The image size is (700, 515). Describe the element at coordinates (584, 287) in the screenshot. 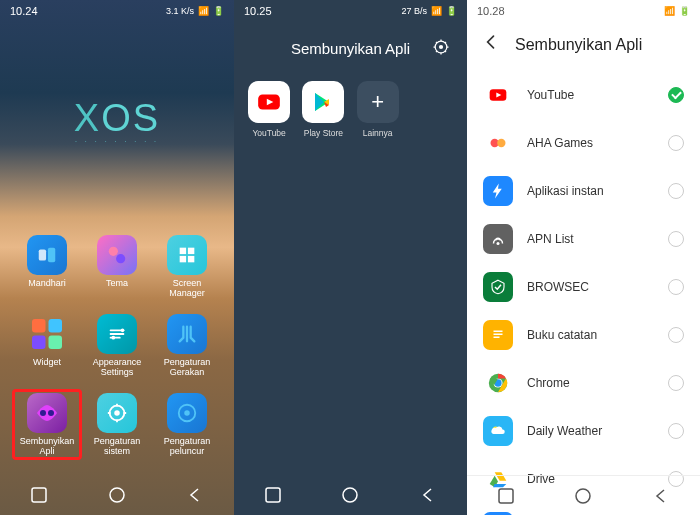

I see `app-row-browsec: BROWSEC` at that location.